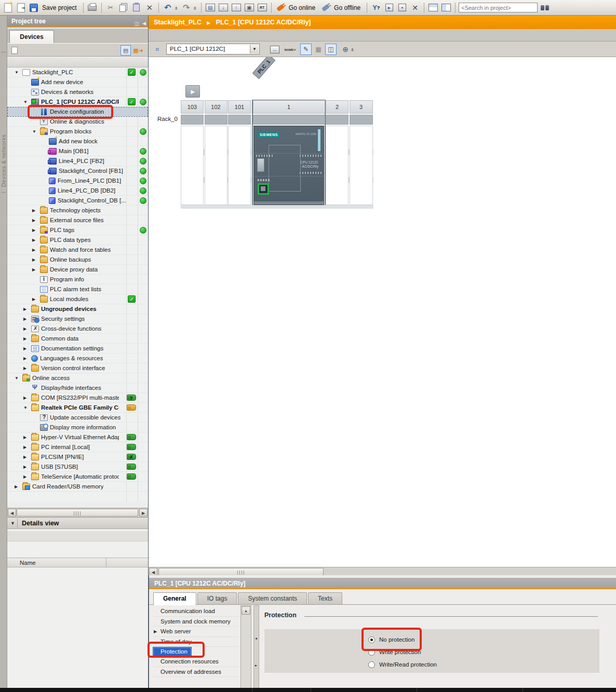 The width and height of the screenshot is (616, 692). I want to click on start-cpu-icon: ▣, so click(249, 8).